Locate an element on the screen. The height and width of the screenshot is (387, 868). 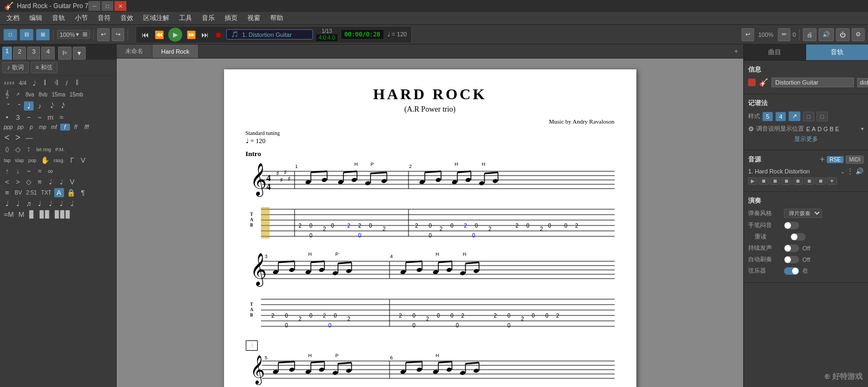
sound-ctrl-2: ⏹ is located at coordinates (775, 181).